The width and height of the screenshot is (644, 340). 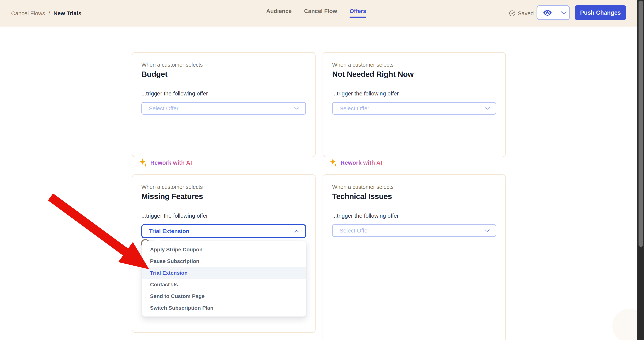 I want to click on preview-split-button, so click(x=553, y=13).